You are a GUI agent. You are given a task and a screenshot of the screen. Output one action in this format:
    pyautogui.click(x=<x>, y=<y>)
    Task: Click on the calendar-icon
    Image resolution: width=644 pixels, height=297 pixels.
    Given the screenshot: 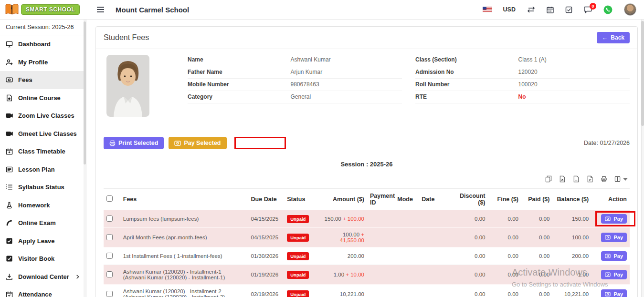 What is the action you would take?
    pyautogui.click(x=550, y=10)
    